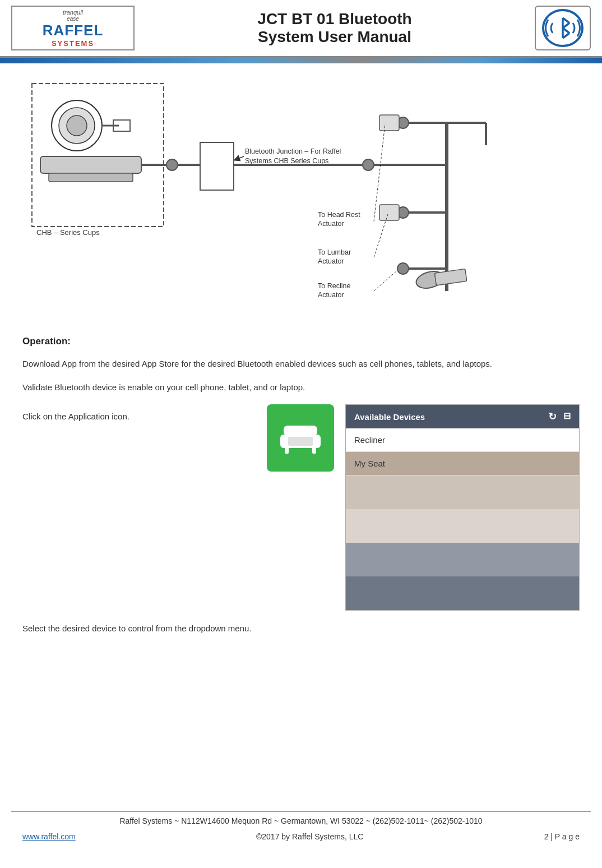 The height and width of the screenshot is (868, 602). What do you see at coordinates (334, 19) in the screenshot?
I see `title-line1: JCT BT 01 Bluetooth` at bounding box center [334, 19].